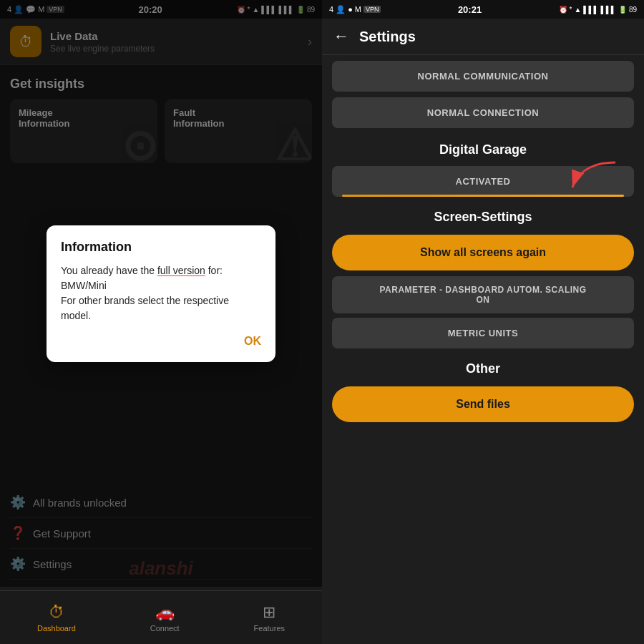 Image resolution: width=644 pixels, height=644 pixels. Describe the element at coordinates (598, 10) in the screenshot. I see `right-right-icons: ⏰ * ▲ ▌▌▌ ▌▌▌ 🔋 89` at that location.